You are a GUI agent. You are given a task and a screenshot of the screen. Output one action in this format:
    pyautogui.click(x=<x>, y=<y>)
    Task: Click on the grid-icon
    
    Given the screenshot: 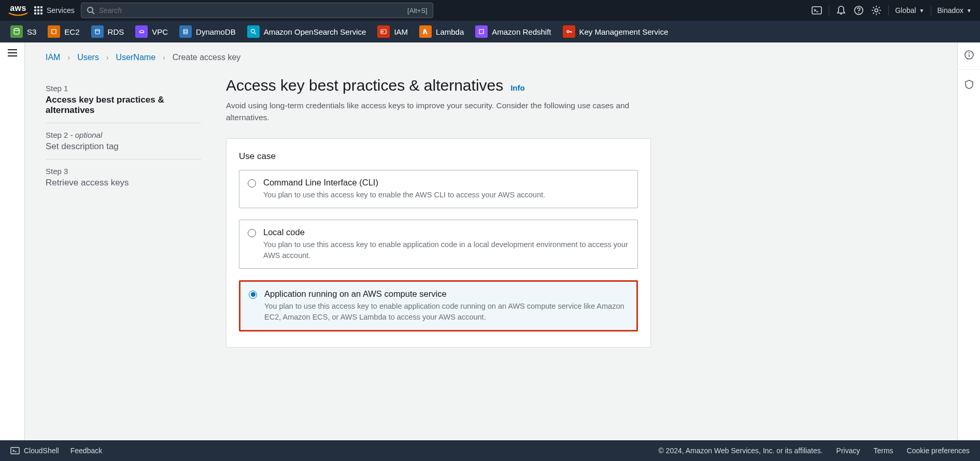 What is the action you would take?
    pyautogui.click(x=38, y=10)
    